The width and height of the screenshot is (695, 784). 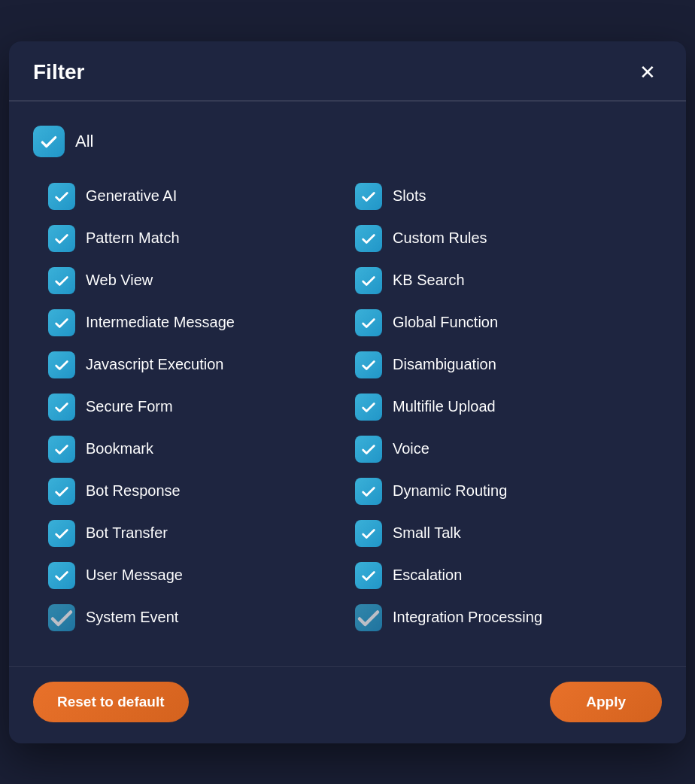 What do you see at coordinates (369, 576) in the screenshot?
I see `checkbox-escalation` at bounding box center [369, 576].